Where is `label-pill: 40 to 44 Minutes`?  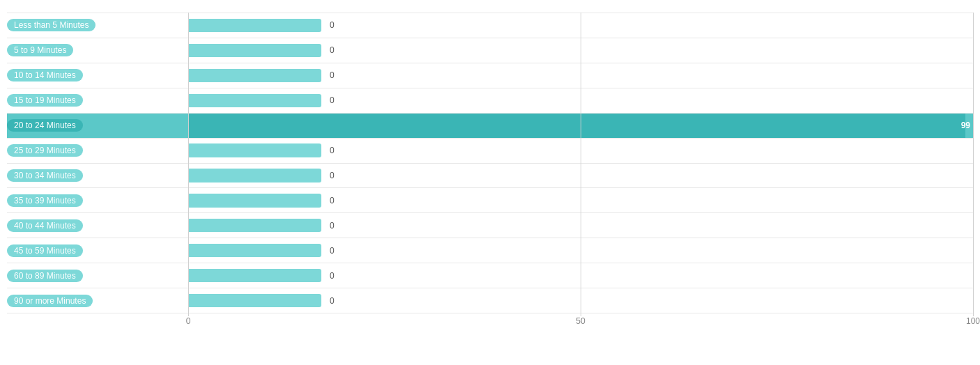
label-pill: 40 to 44 Minutes is located at coordinates (45, 226).